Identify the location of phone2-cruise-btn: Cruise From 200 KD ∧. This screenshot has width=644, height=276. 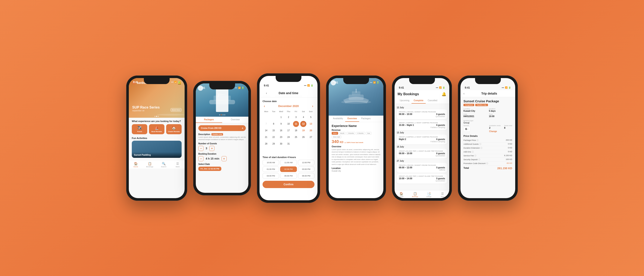
(222, 128).